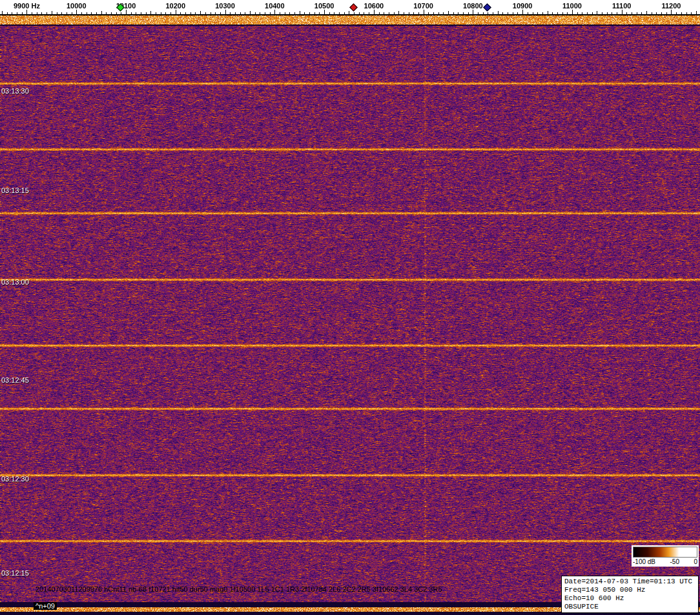 This screenshot has height=615, width=700. I want to click on time-label: 03:13:15, so click(15, 190).